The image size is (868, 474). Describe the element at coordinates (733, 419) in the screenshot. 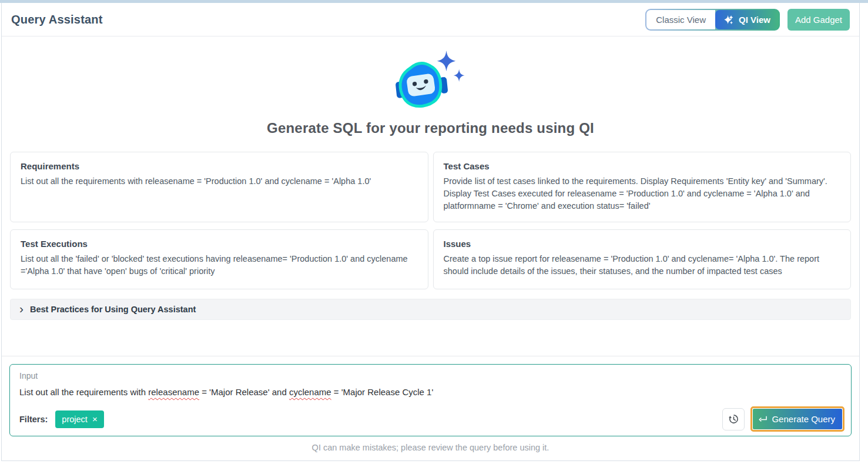

I see `history-icon` at that location.